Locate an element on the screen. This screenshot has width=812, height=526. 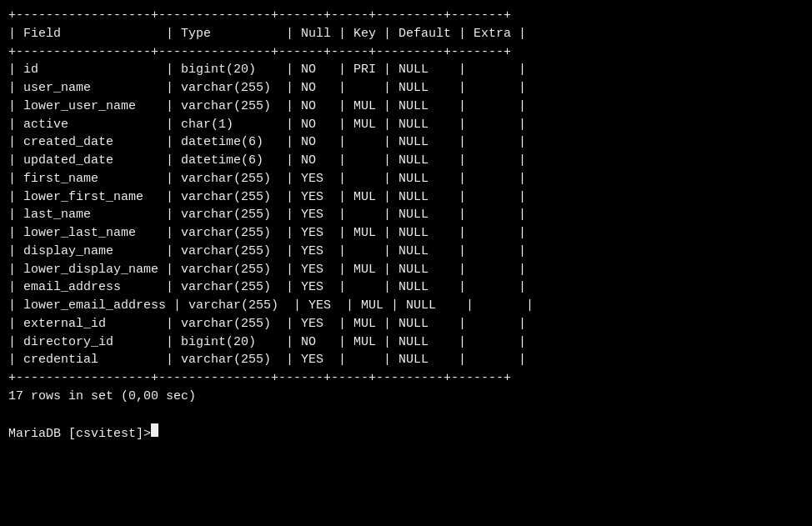
prompt-text: MariaDB [csvitest]> is located at coordinates (80, 433).